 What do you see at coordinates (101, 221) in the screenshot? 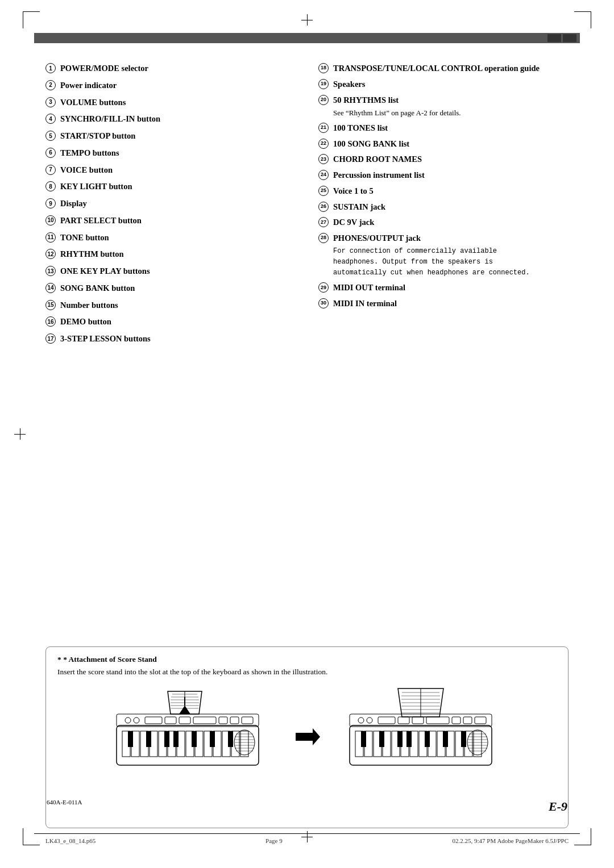
I see `item-text: PART SELECT button` at bounding box center [101, 221].